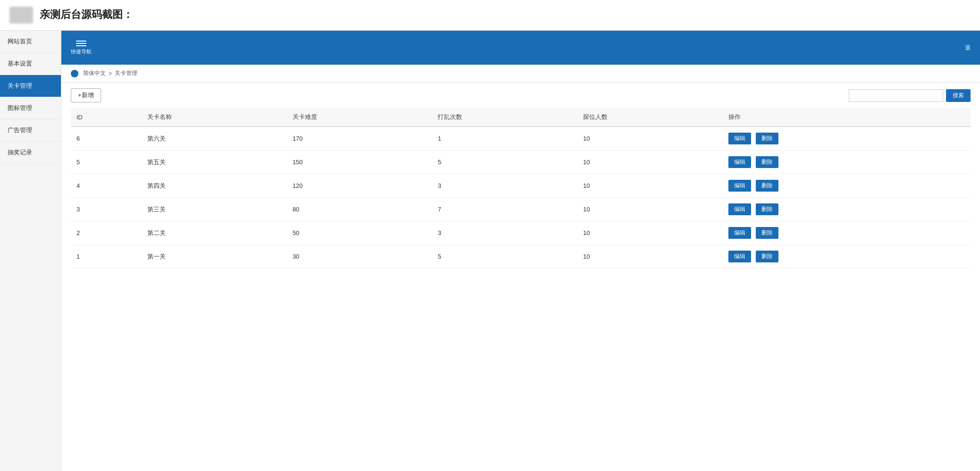 Image resolution: width=980 pixels, height=471 pixels. What do you see at coordinates (360, 233) in the screenshot?
I see `cell-difficulty: 50` at bounding box center [360, 233].